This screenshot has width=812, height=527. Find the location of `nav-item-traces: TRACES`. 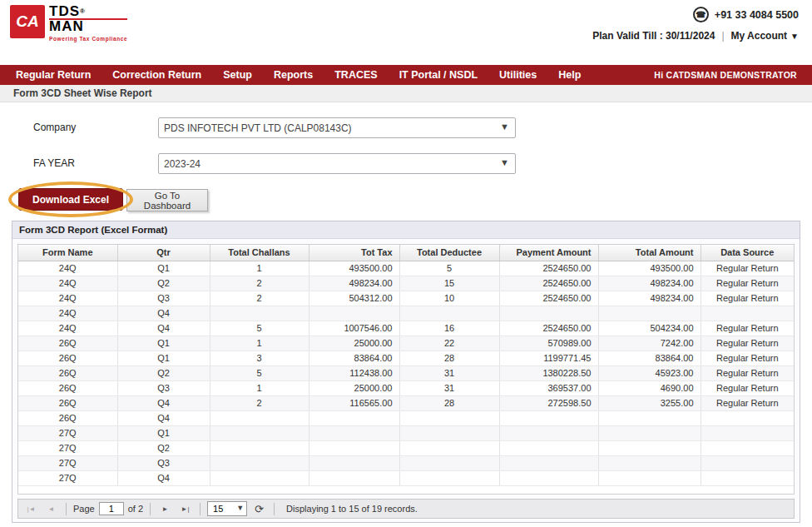

nav-item-traces: TRACES is located at coordinates (356, 75).